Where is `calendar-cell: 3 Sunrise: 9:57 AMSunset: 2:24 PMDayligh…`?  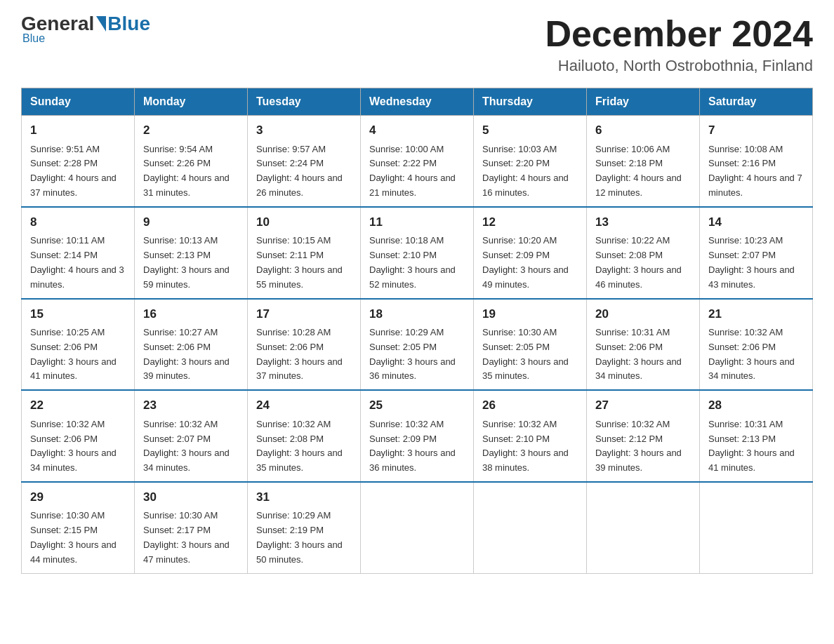 calendar-cell: 3 Sunrise: 9:57 AMSunset: 2:24 PMDayligh… is located at coordinates (305, 161).